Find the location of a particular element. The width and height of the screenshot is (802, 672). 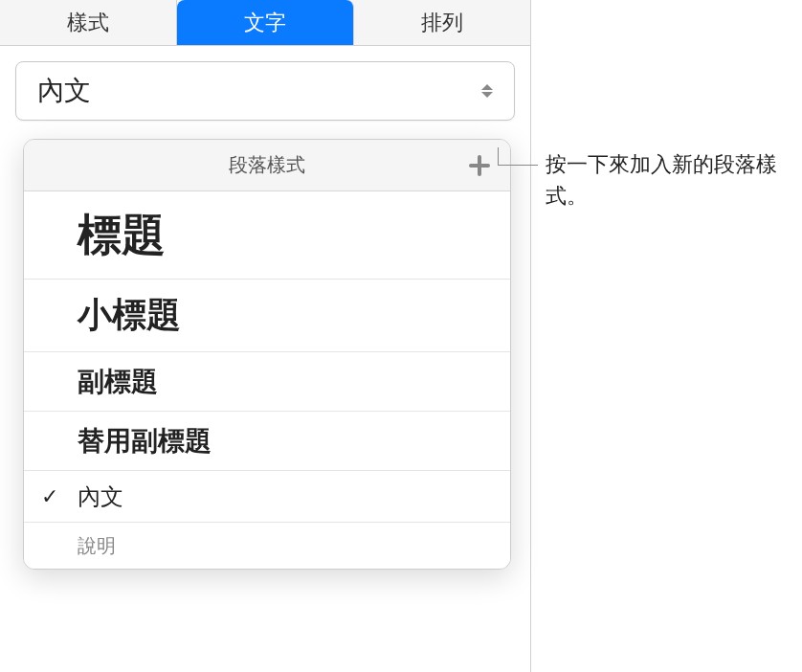

popover-header: 段落樣式 is located at coordinates (267, 166).